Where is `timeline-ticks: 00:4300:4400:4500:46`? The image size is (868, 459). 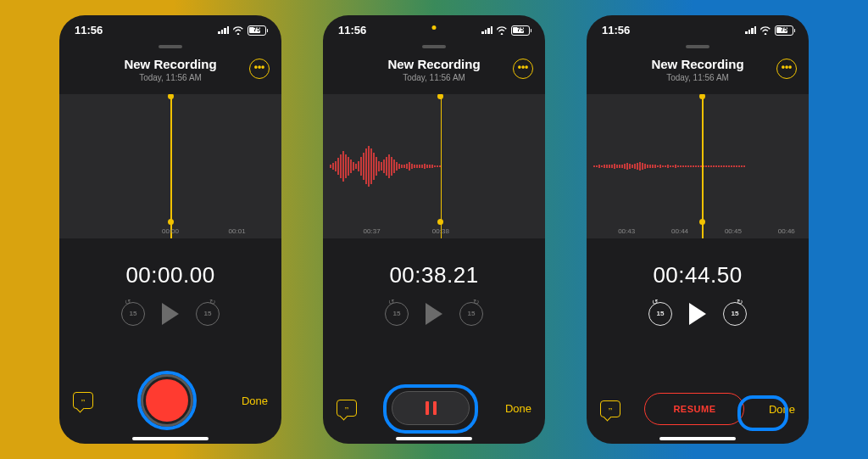
timeline-ticks: 00:4300:4400:4500:46 is located at coordinates (698, 230).